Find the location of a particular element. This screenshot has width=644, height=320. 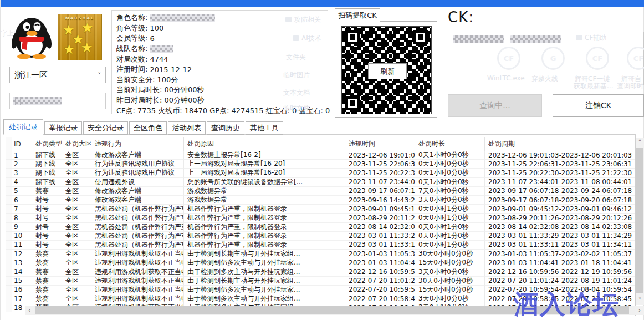

table-cell: 2023-01-03 11:04:41-2023-01-18 11:04:41 is located at coordinates (560, 263).